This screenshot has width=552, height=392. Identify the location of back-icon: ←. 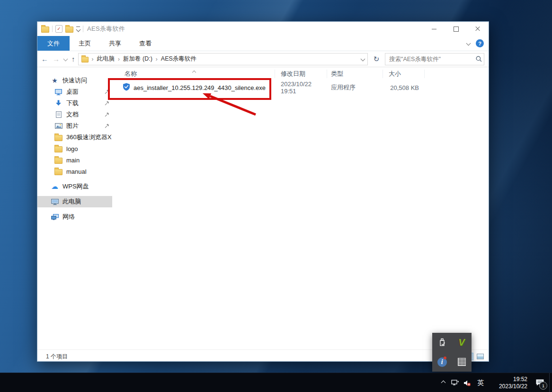
(45, 59).